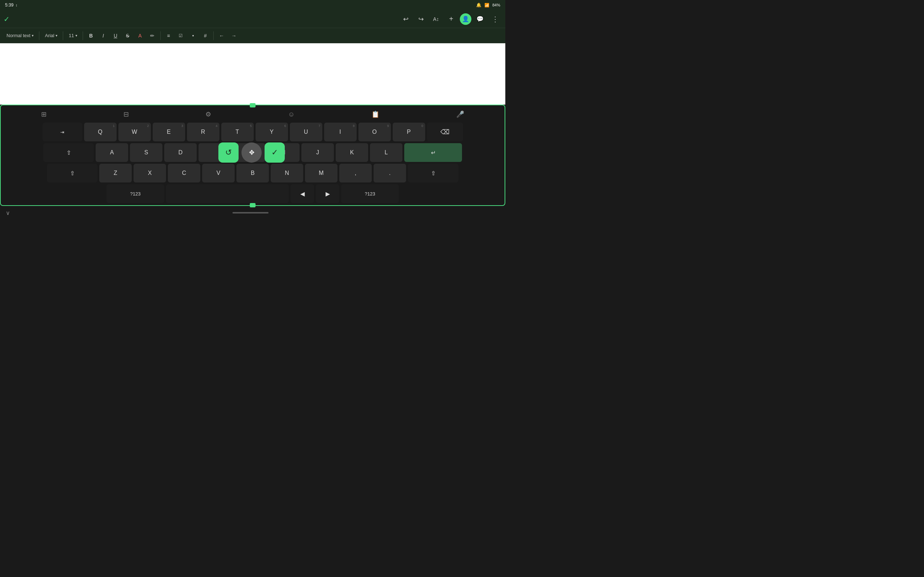  What do you see at coordinates (487, 5) in the screenshot?
I see `wifi-icon: 📶` at bounding box center [487, 5].